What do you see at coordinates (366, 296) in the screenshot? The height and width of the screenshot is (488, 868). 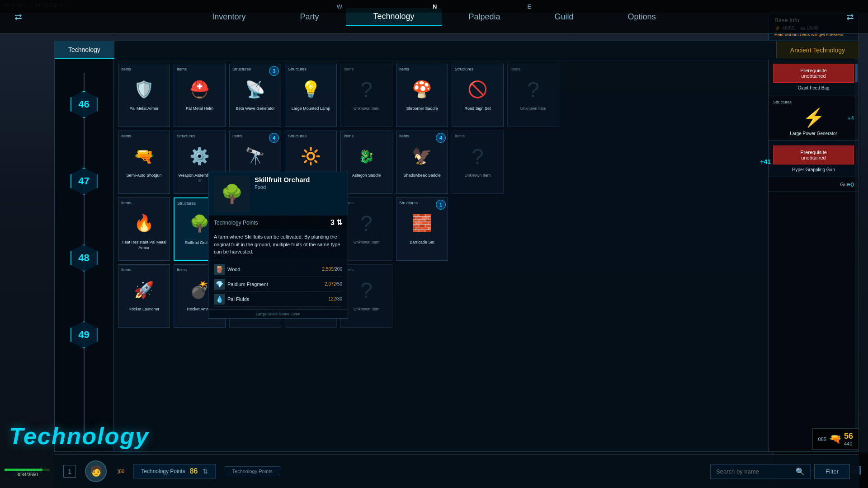 I see `tech-card-unknown-9: Items ? Unknown Item` at bounding box center [366, 296].